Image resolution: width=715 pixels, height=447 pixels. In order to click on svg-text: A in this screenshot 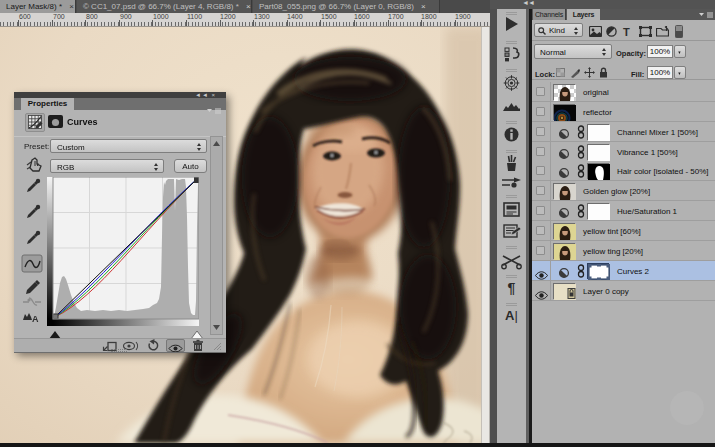, I will do `click(36, 319)`.